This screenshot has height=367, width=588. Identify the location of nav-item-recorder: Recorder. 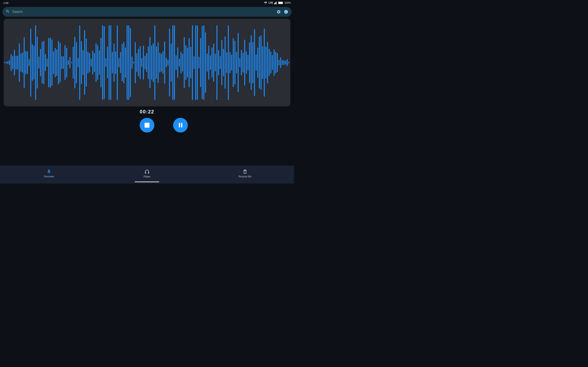
(49, 173).